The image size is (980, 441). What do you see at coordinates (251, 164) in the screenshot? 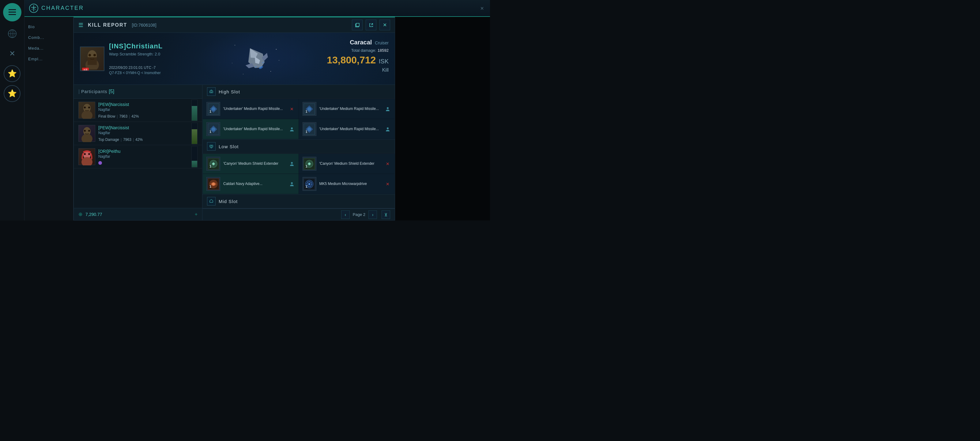
I see `low-slot-item-1: 1 'Canyon' Medium Shield Extender` at bounding box center [251, 164].